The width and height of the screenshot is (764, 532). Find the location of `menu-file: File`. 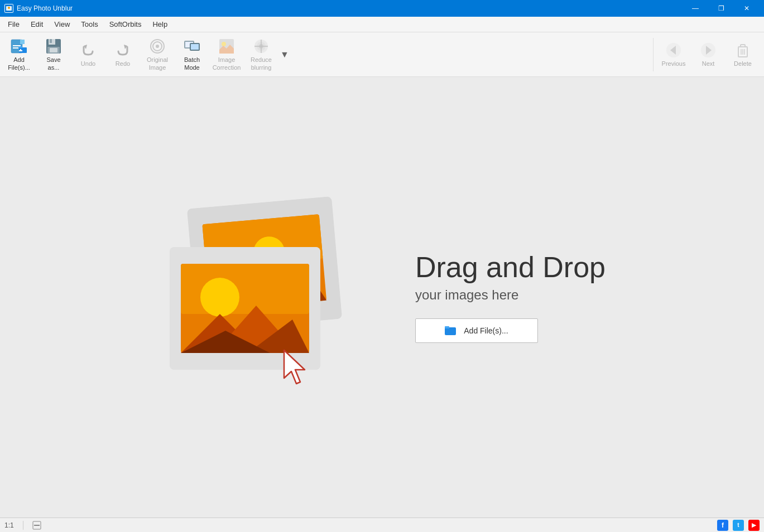

menu-file: File is located at coordinates (13, 25).